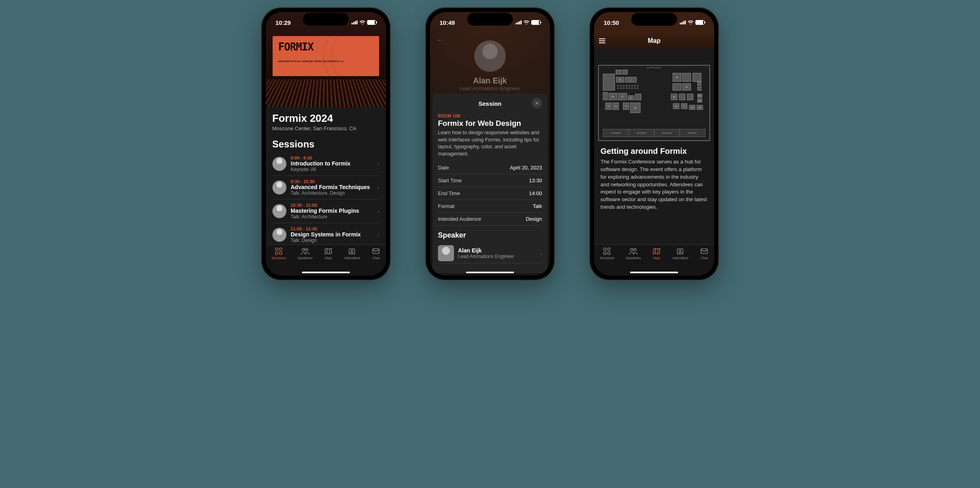 The width and height of the screenshot is (980, 488). I want to click on session-row: 11:00 - 11:30 Design Systems in Formix T…, so click(326, 235).